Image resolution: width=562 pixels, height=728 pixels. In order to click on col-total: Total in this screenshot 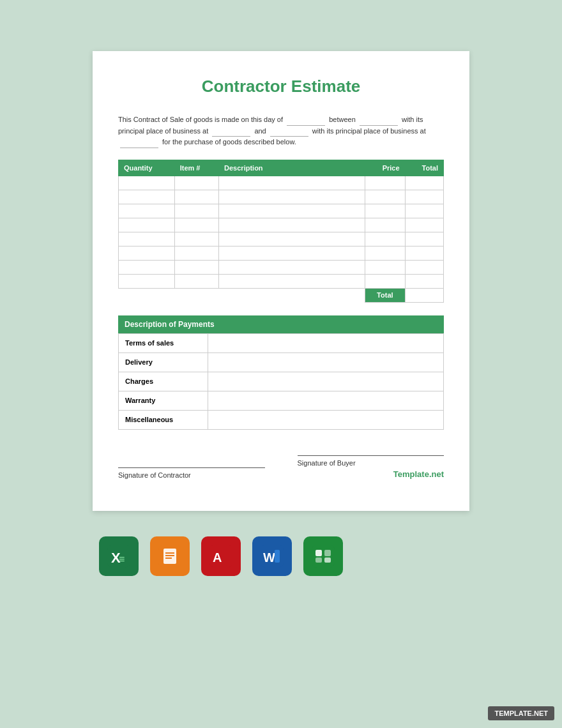, I will do `click(424, 167)`.